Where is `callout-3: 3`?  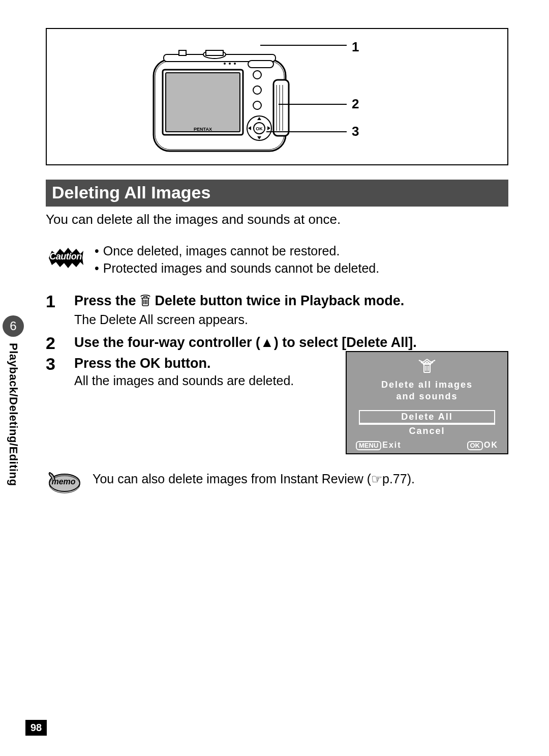
callout-3: 3 is located at coordinates (355, 131).